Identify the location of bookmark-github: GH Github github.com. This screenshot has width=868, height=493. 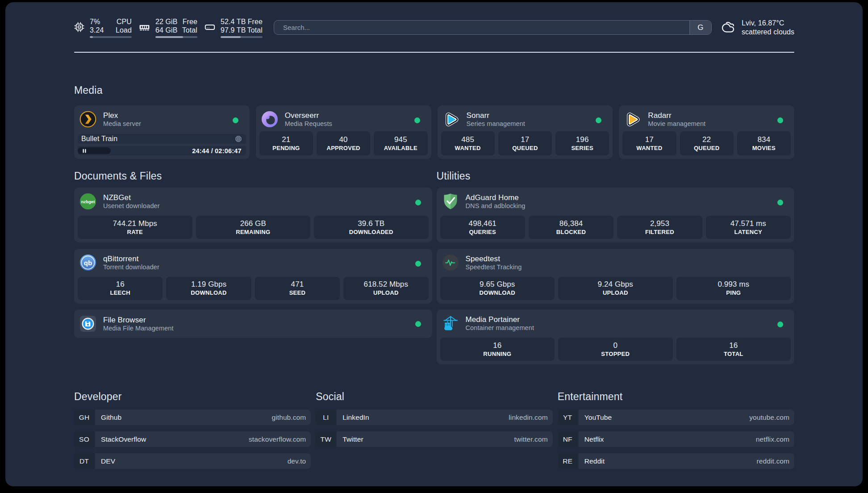
(192, 417).